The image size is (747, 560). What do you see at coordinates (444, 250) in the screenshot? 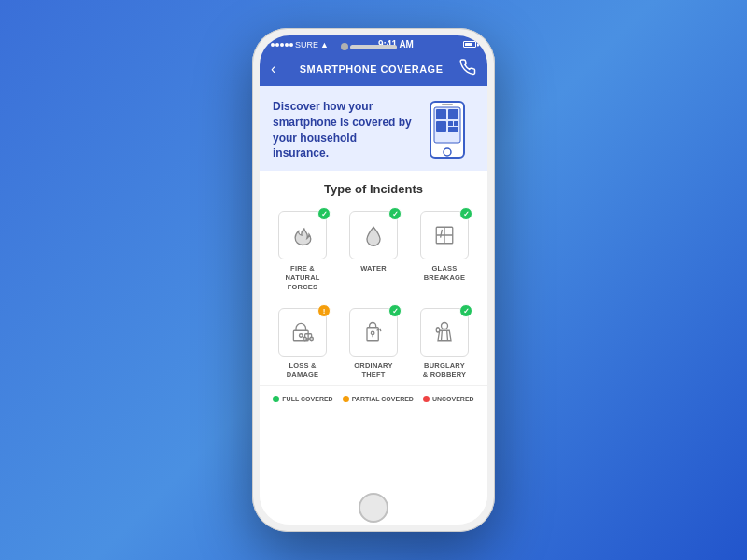
I see `incident-glass: ✓ GLASS BREAKAGE` at bounding box center [444, 250].